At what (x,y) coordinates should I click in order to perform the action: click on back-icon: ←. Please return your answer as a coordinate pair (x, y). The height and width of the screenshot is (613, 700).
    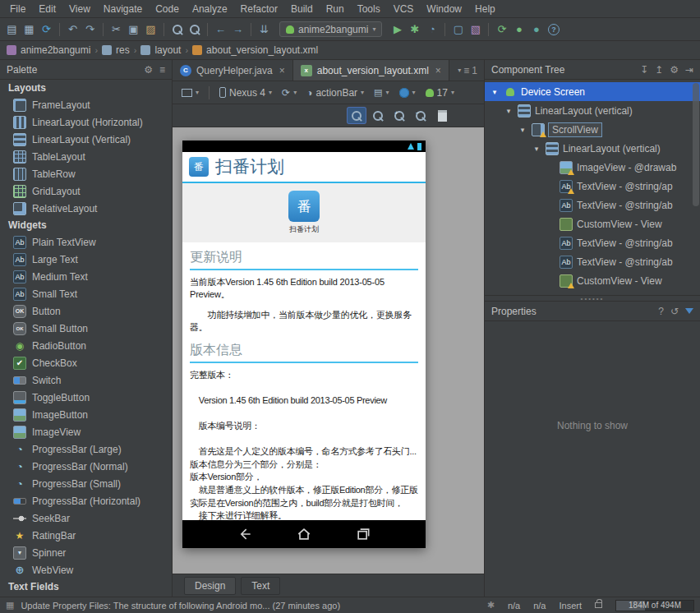
    Looking at the image, I should click on (220, 30).